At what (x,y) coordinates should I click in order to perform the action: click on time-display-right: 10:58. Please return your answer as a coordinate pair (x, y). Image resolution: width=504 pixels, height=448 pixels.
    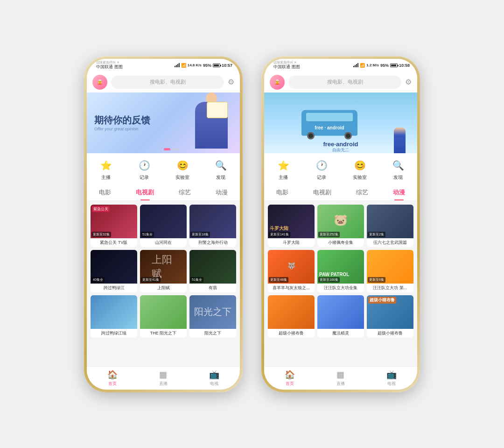
    Looking at the image, I should click on (404, 65).